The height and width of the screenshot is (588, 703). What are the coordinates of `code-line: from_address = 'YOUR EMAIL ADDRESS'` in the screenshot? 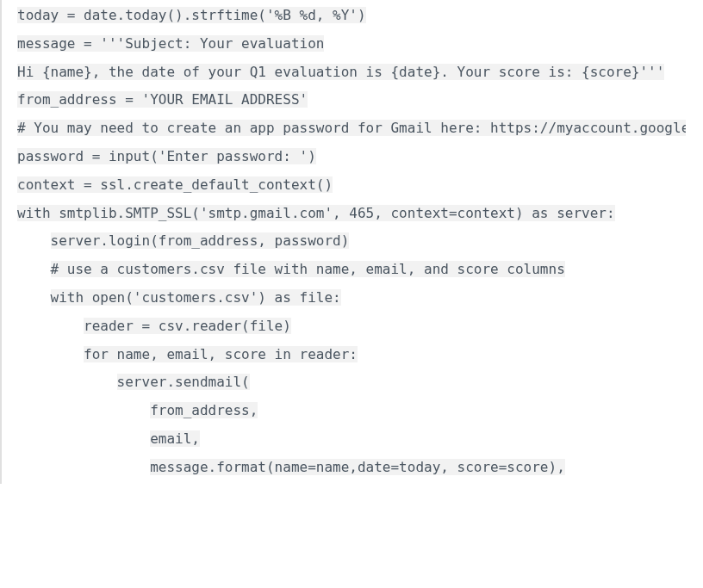 It's located at (352, 100).